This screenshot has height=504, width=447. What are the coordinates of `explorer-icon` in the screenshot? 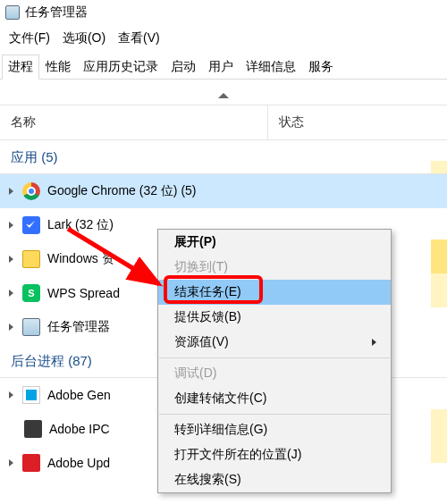 It's located at (31, 259).